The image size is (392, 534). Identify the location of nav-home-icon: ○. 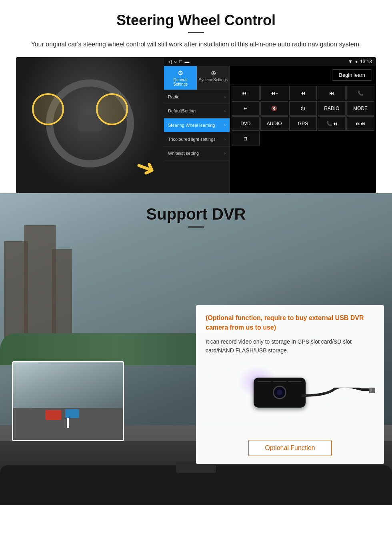
(175, 62).